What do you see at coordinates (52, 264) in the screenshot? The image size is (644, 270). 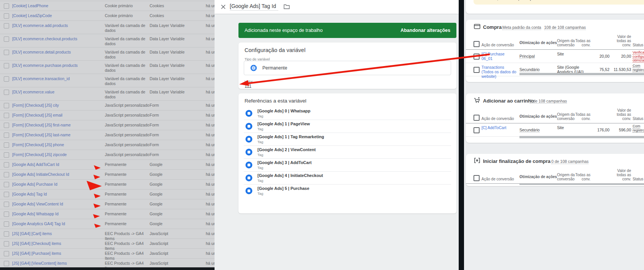 I see `variable-name-link: [JS] [GA4] [ViewContent] items` at bounding box center [52, 264].